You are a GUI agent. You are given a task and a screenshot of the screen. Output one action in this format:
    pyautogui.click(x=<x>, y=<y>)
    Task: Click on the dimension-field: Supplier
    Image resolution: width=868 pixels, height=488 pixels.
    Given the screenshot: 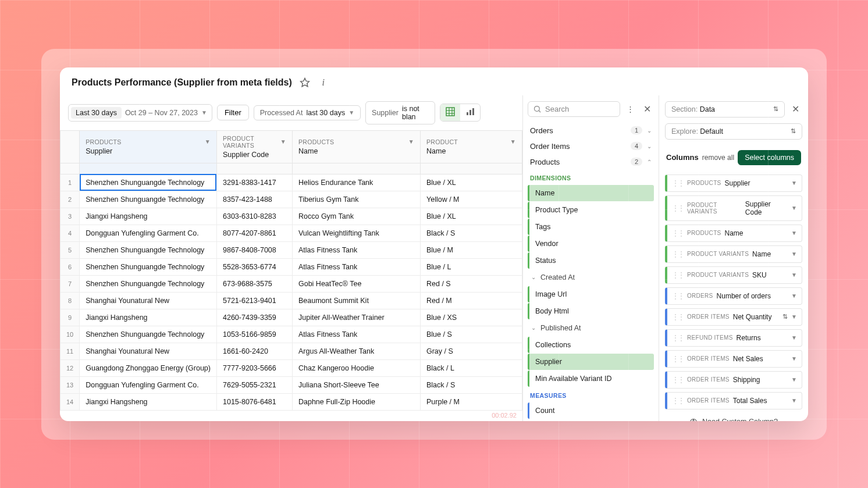 What is the action you would take?
    pyautogui.click(x=591, y=362)
    